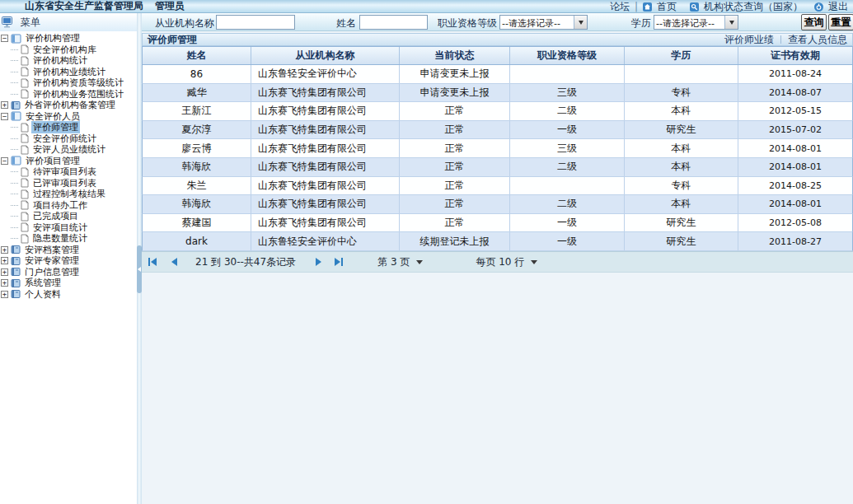 The image size is (853, 504). What do you see at coordinates (255, 22) in the screenshot?
I see `org-name-input` at bounding box center [255, 22].